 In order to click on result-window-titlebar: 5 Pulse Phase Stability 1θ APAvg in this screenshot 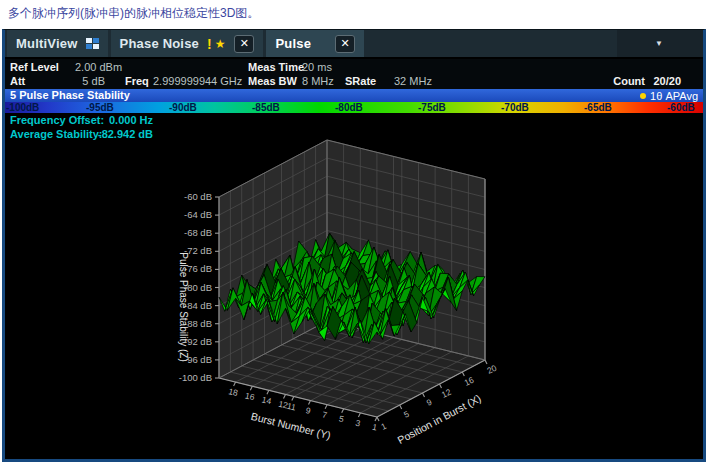, I will do `click(354, 96)`.